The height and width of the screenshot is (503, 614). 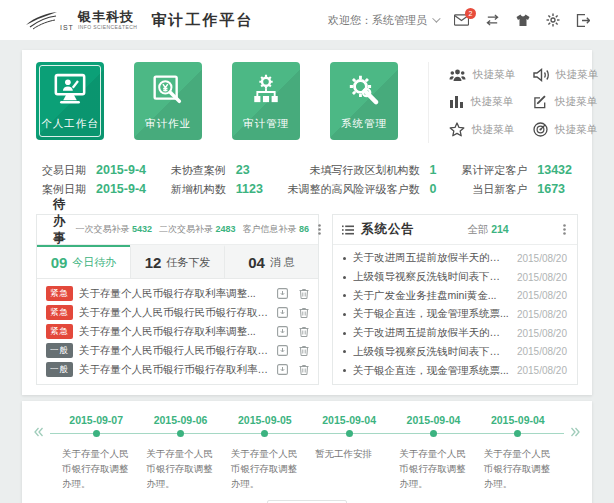 What do you see at coordinates (266, 101) in the screenshot?
I see `tile-audit-manage: 审计管理` at bounding box center [266, 101].